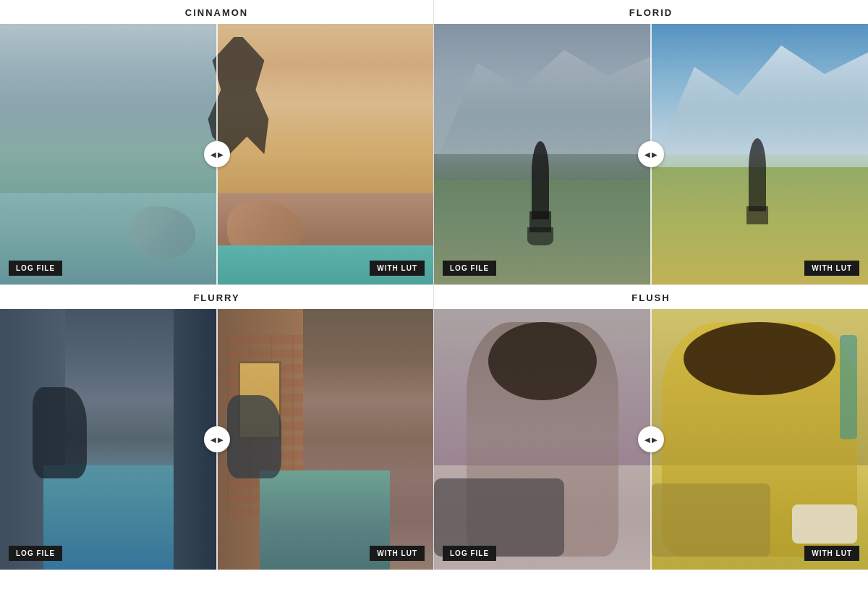  What do you see at coordinates (651, 439) in the screenshot?
I see `flush-handle: ◀ ▶` at bounding box center [651, 439].